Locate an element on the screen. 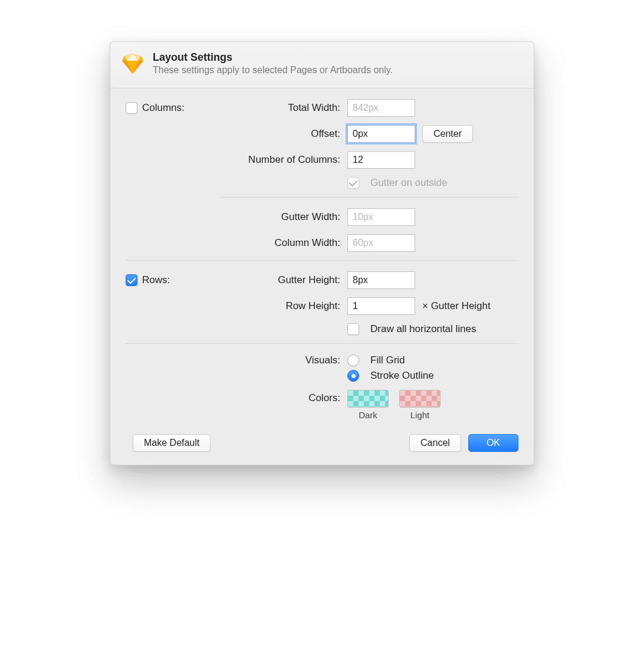  make-default-button: Make Default is located at coordinates (172, 443).